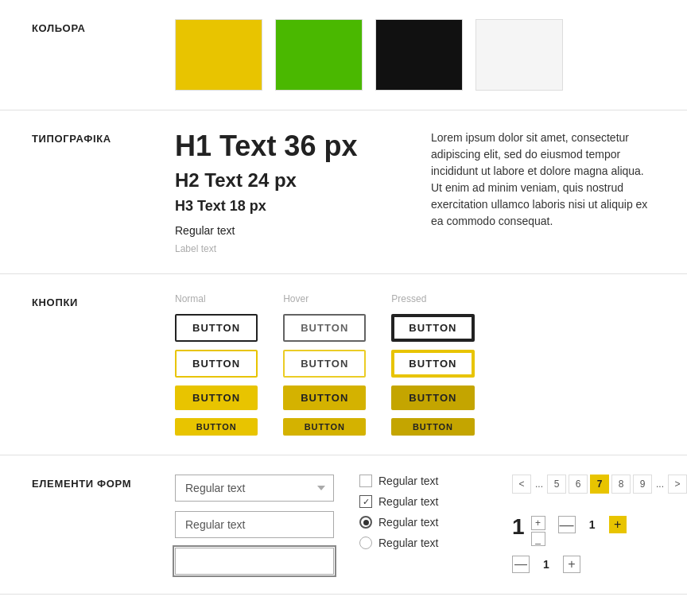 The height and width of the screenshot is (616, 687). What do you see at coordinates (567, 525) in the screenshot?
I see `stepper-minus-1: —` at bounding box center [567, 525].